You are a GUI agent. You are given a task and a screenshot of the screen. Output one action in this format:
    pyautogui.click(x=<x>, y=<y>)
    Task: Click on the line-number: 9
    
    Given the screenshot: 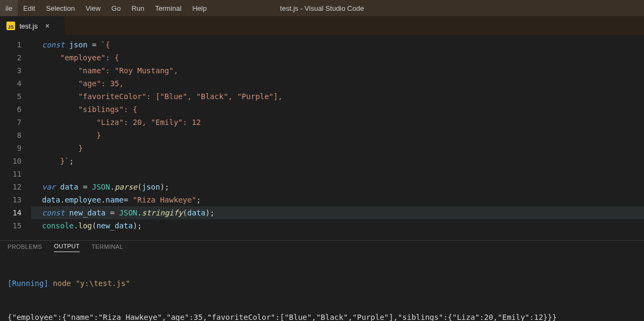 What is the action you would take?
    pyautogui.click(x=16, y=148)
    